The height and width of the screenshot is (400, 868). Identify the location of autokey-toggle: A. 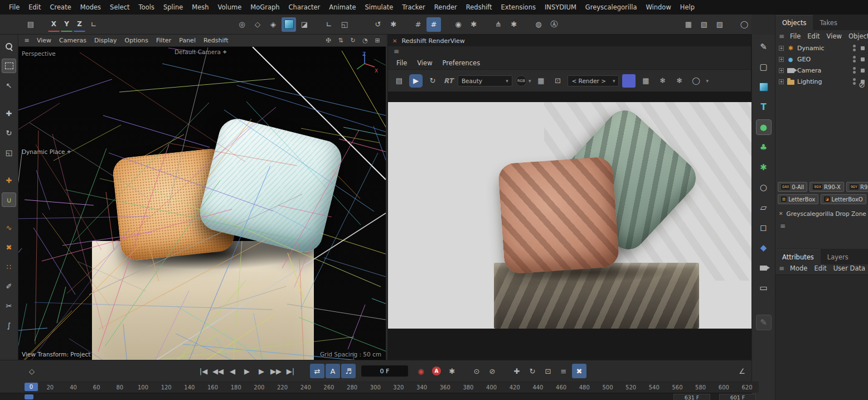
(437, 371).